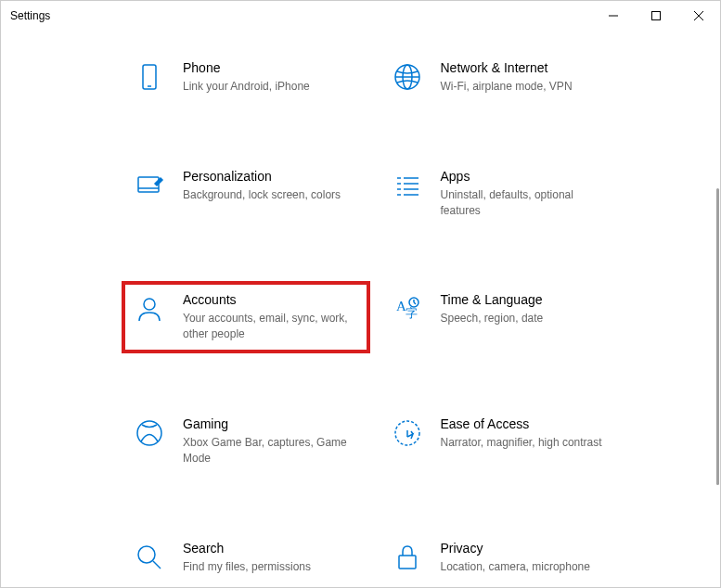 The image size is (721, 588). What do you see at coordinates (266, 326) in the screenshot?
I see `category-desc: Your accounts, email, sync, work, other …` at bounding box center [266, 326].